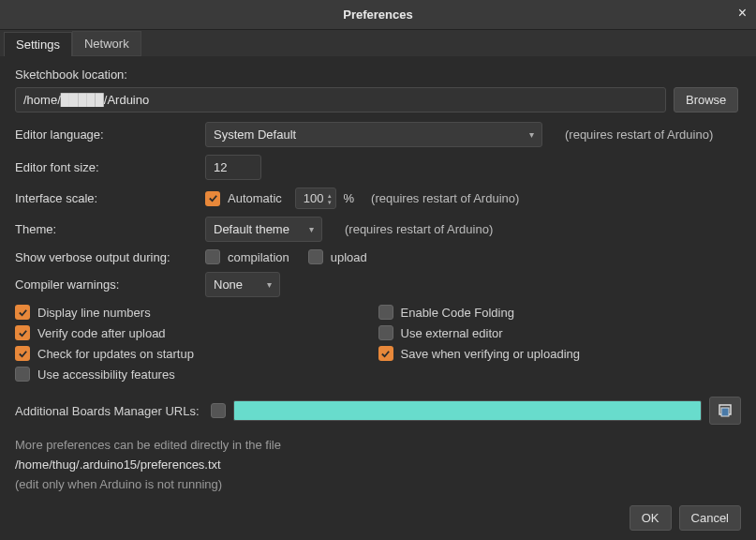  What do you see at coordinates (386, 312) in the screenshot?
I see `code-folding-checkbox` at bounding box center [386, 312].